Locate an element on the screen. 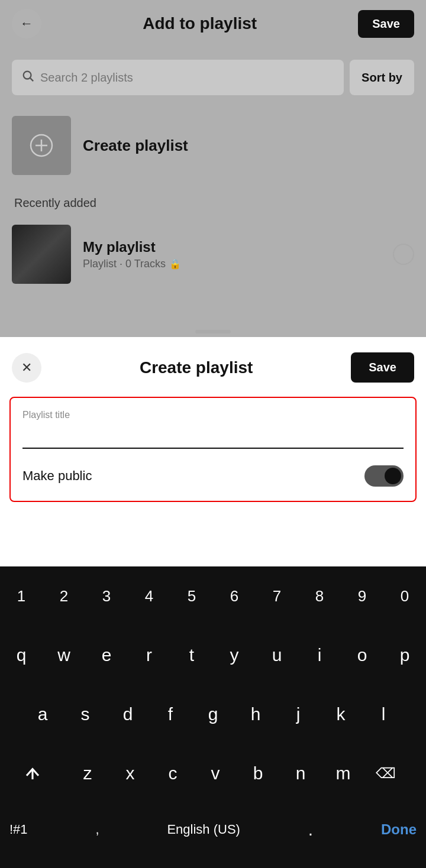 The image size is (426, 868). key-e: e is located at coordinates (106, 655).